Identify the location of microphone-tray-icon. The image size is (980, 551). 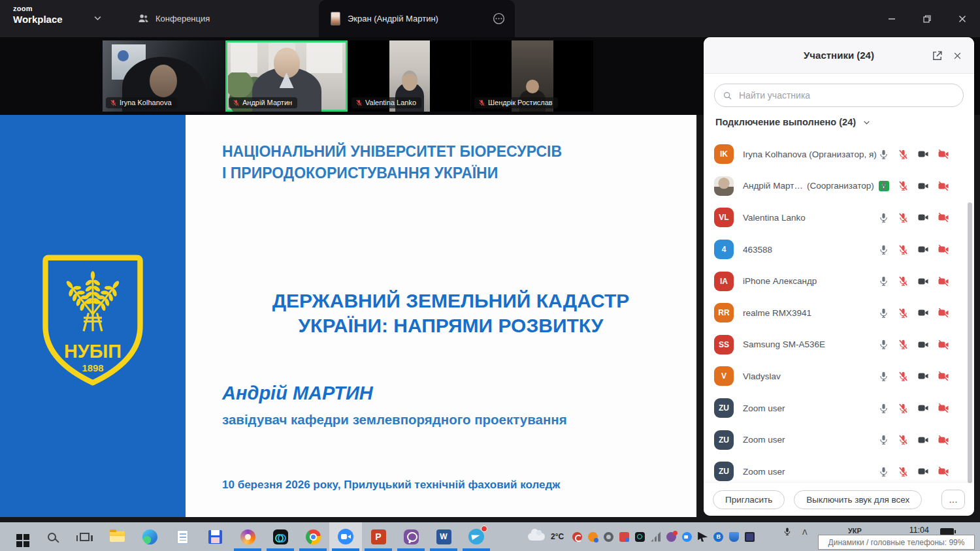
(787, 533).